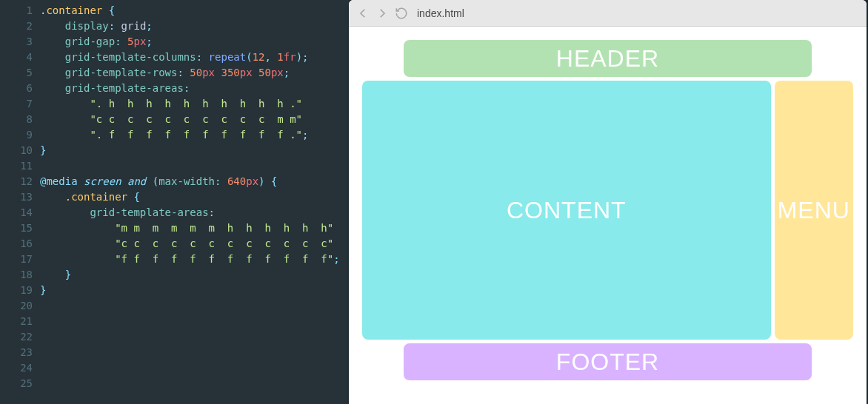 The width and height of the screenshot is (868, 404). I want to click on line-number: 25, so click(16, 383).